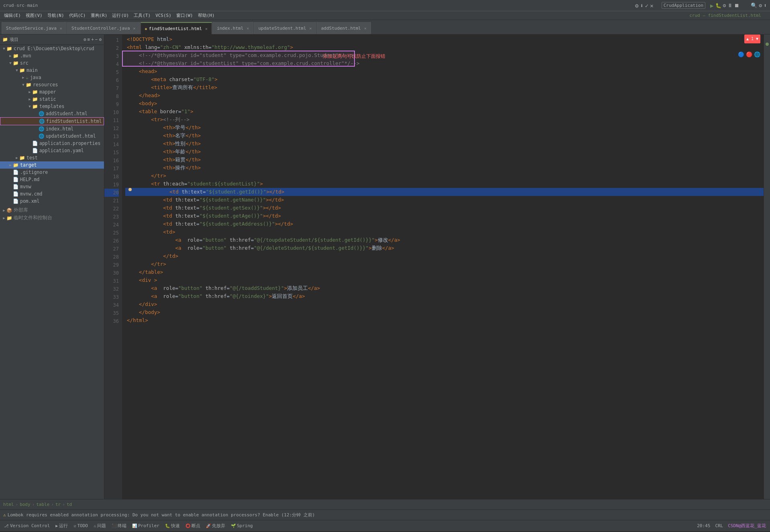 The height and width of the screenshot is (532, 770). What do you see at coordinates (52, 210) in the screenshot?
I see `tree-item-extlibs: ▶ 📦 外部库` at bounding box center [52, 210].